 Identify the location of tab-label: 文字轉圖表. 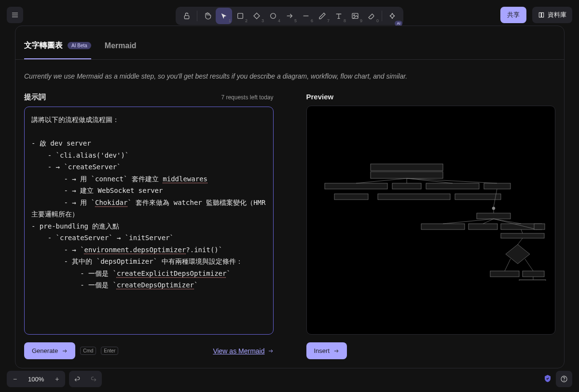
(43, 45).